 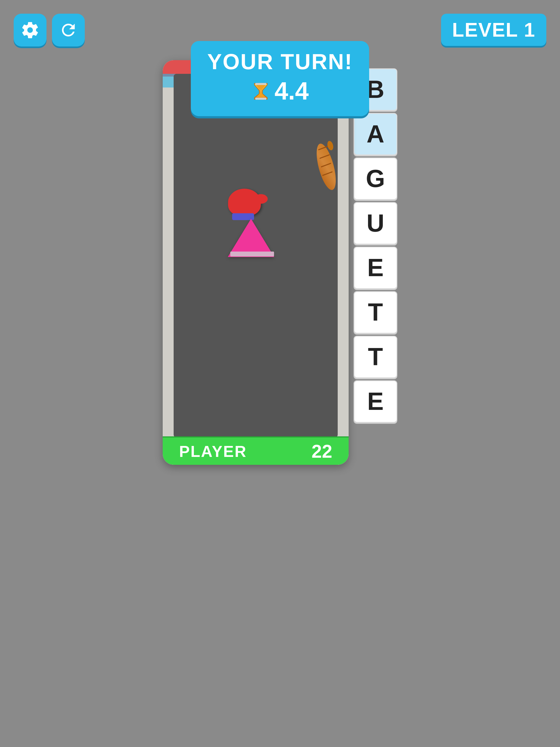 What do you see at coordinates (280, 62) in the screenshot?
I see `turn-title: YOUR TURN!` at bounding box center [280, 62].